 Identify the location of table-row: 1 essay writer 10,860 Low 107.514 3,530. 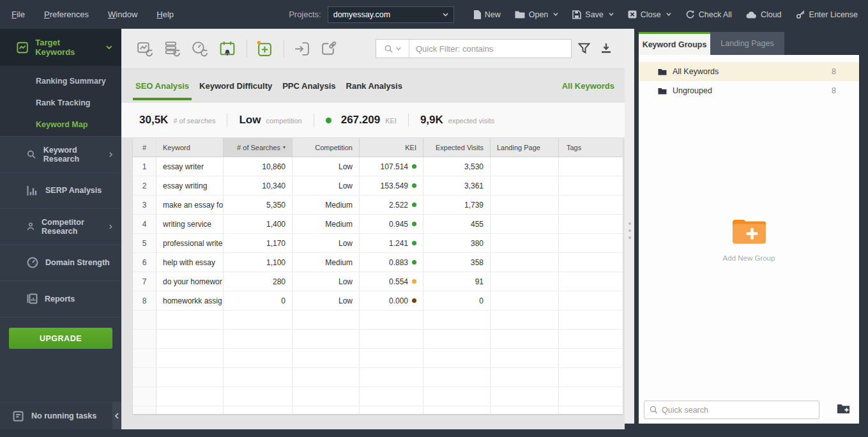
(378, 167).